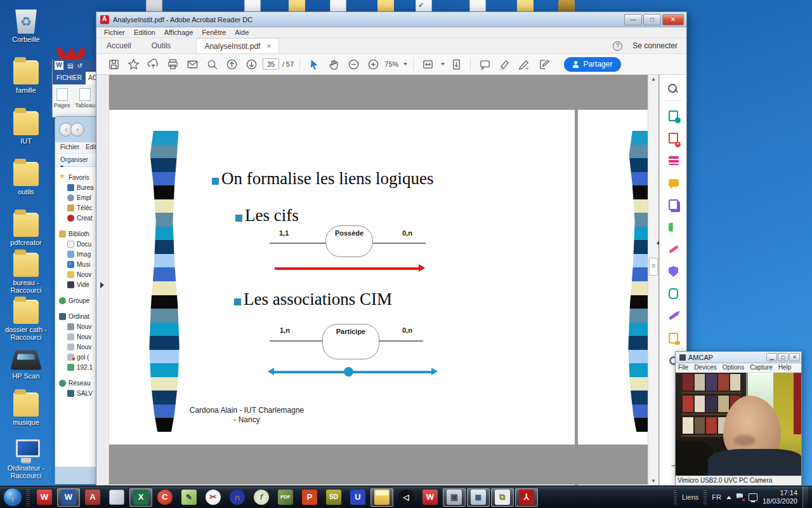 This screenshot has width=812, height=508. What do you see at coordinates (102, 285) in the screenshot?
I see `expand-left-panel-icon` at bounding box center [102, 285].